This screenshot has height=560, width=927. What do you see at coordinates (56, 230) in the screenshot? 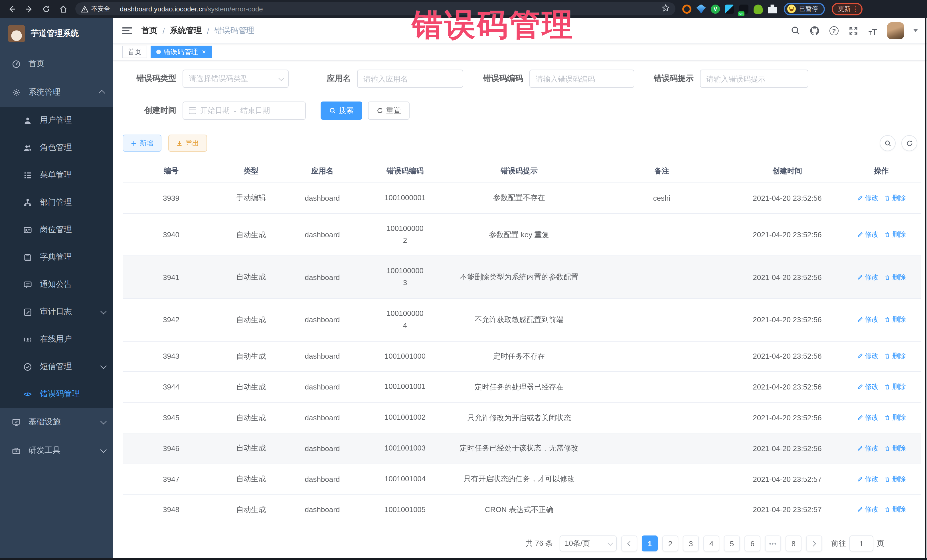
I see `sidebar-item-post: 岗位管理` at bounding box center [56, 230].